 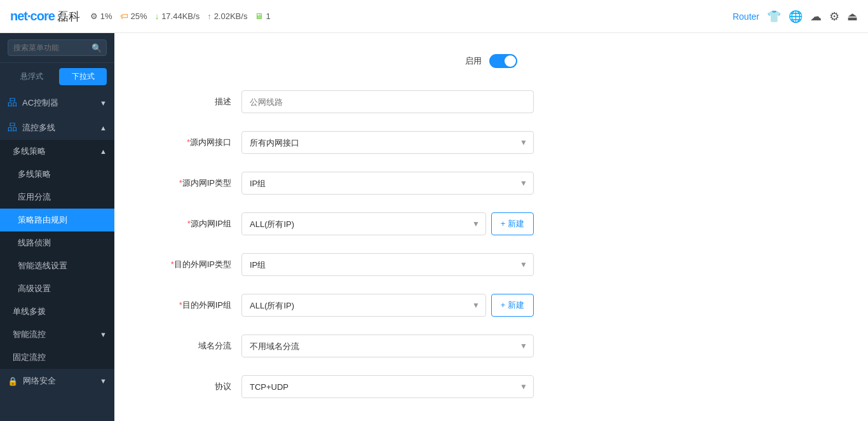 I want to click on sidebar-item-flow-multiline: 品 流控多线 ▲, so click(x=57, y=127).